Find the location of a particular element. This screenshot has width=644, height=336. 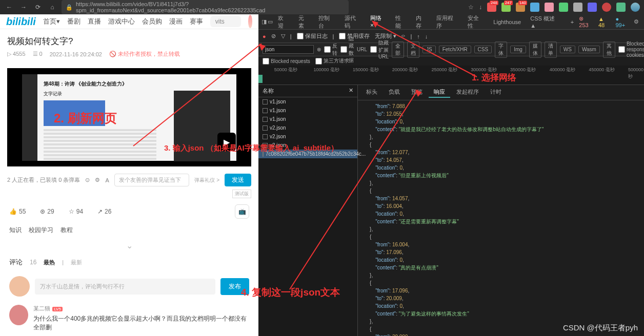

resp-tab-initiator: 发起程序 is located at coordinates (468, 92).